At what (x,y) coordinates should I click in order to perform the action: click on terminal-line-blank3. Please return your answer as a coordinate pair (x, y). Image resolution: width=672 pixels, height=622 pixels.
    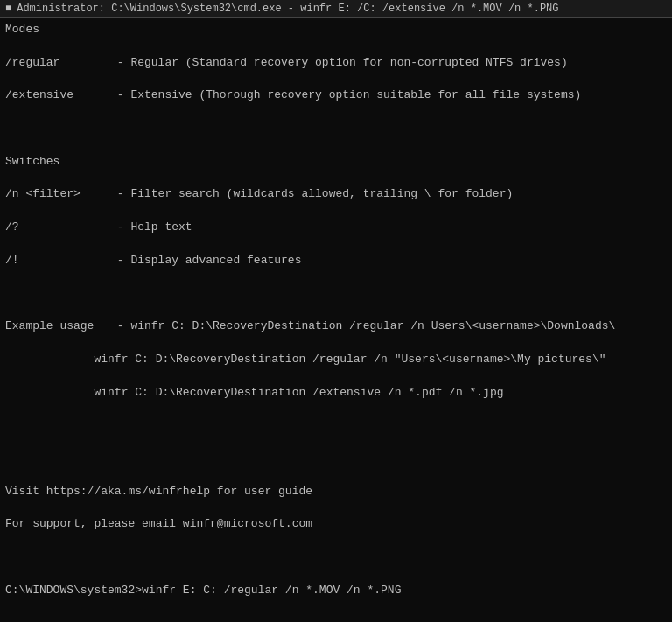
    Looking at the image, I should click on (336, 425).